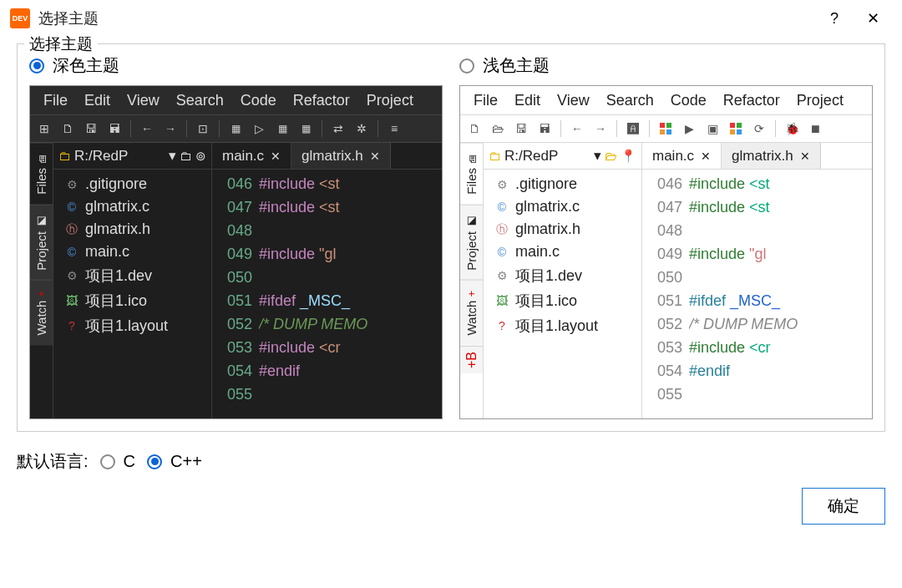 The width and height of the screenshot is (902, 588). Describe the element at coordinates (873, 18) in the screenshot. I see `close-button: ✕` at that location.